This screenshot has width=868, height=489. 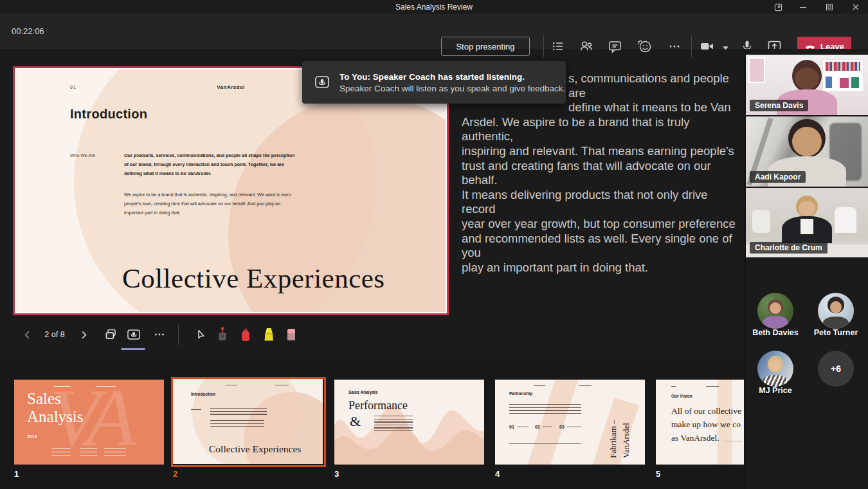 I want to click on slide-thumbnail-5: Our Vision All of our collective make up…, so click(x=700, y=422).